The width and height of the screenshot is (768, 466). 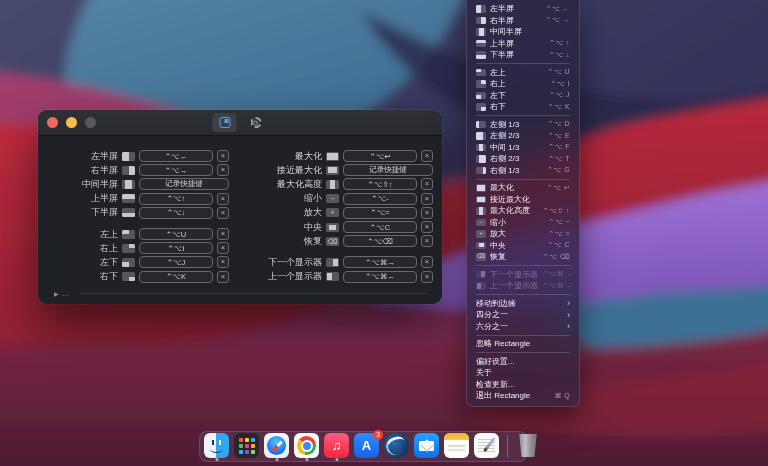 I want to click on shortcut-field-next-display: ⌃⌥⌘→, so click(x=380, y=262).